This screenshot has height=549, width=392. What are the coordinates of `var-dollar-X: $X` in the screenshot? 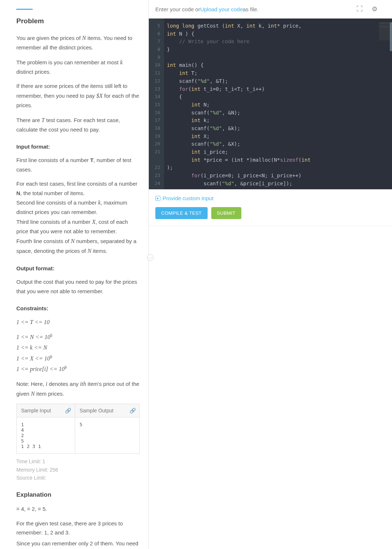 It's located at (99, 96).